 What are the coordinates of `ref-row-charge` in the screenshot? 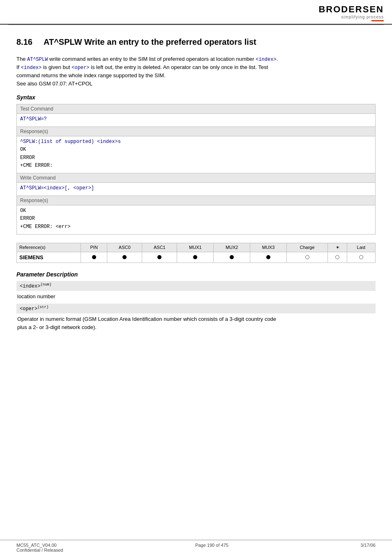 It's located at (307, 257).